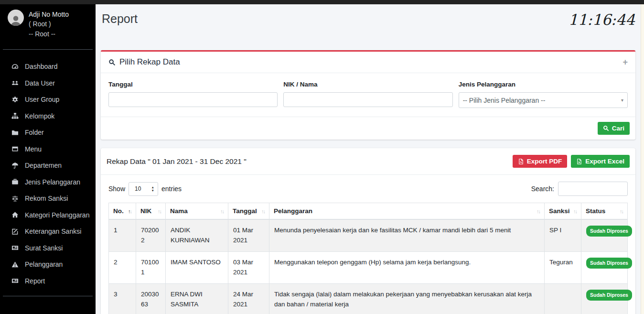 Image resolution: width=644 pixels, height=314 pixels. Describe the element at coordinates (249, 268) in the screenshot. I see `cell-tanggal: 03 Mar 2021` at that location.